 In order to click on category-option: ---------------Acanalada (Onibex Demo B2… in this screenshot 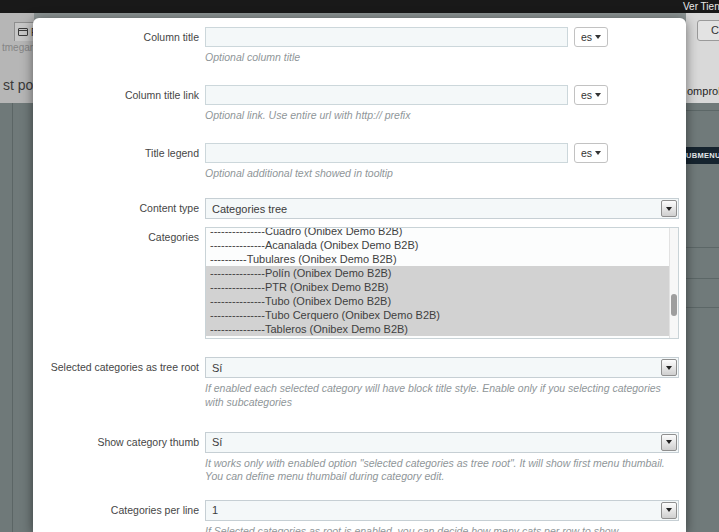, I will do `click(438, 245)`.